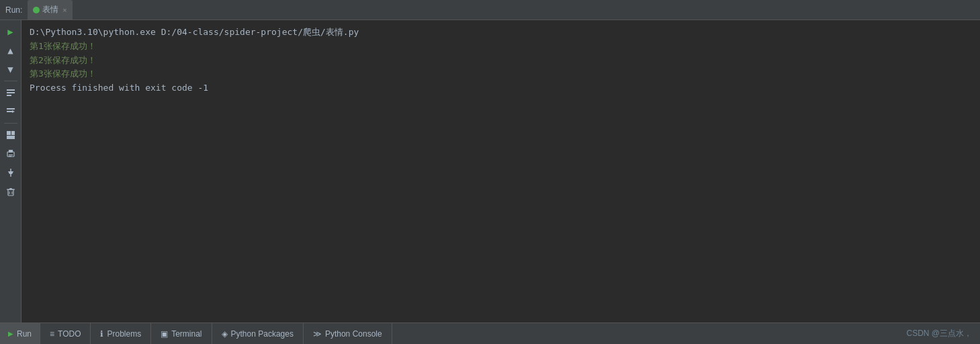 The height and width of the screenshot is (344, 980). Describe the element at coordinates (69, 334) in the screenshot. I see `tab-label: TODO` at that location.